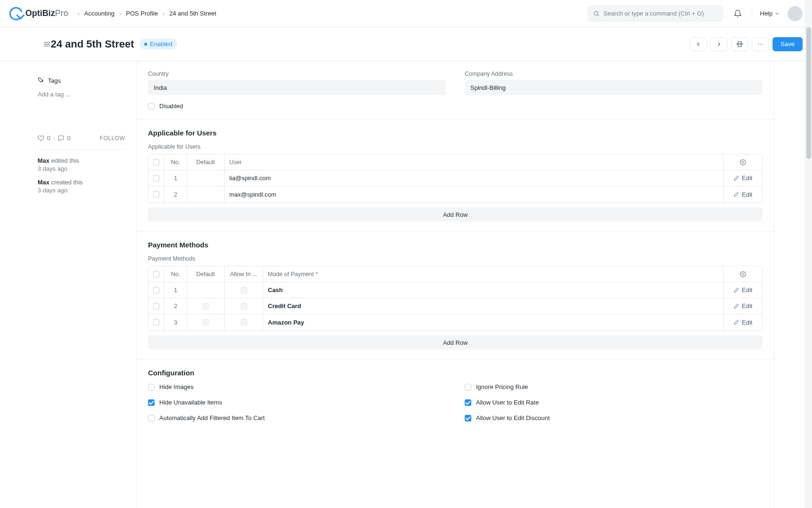 This screenshot has width=812, height=508. What do you see at coordinates (99, 13) in the screenshot?
I see `breadcrumb-accounting: Accounting` at bounding box center [99, 13].